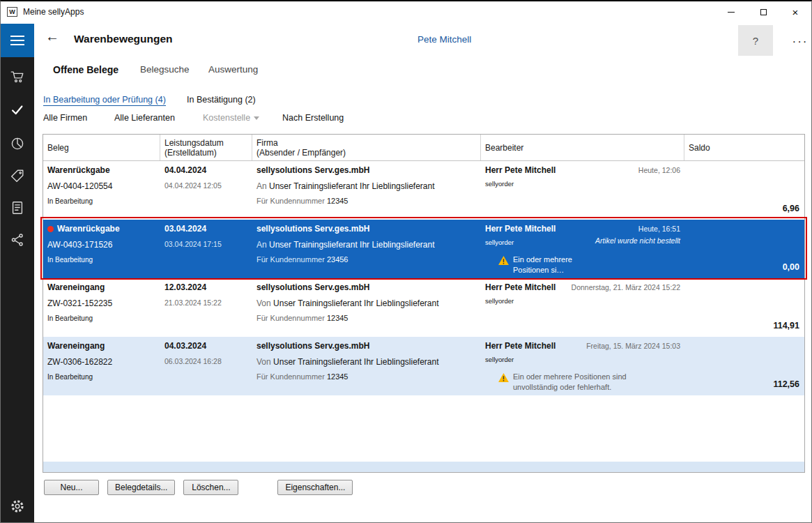  I want to click on menu-button, so click(17, 40).